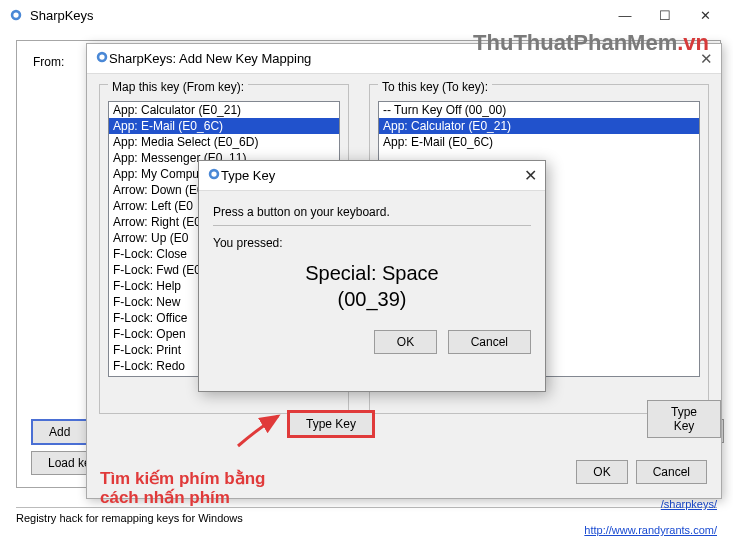 Image resolution: width=733 pixels, height=542 pixels. I want to click on minimize-button: —, so click(625, 15).